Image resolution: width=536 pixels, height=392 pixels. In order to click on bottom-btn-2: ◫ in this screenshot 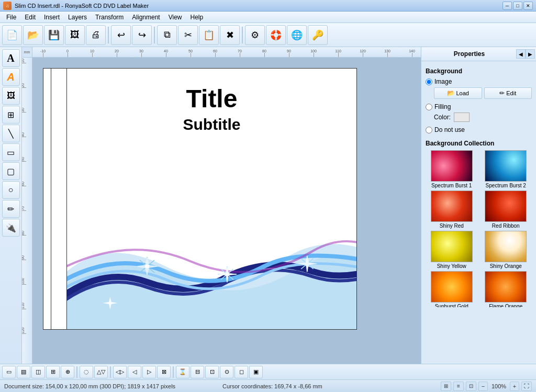, I will do `click(38, 372)`.